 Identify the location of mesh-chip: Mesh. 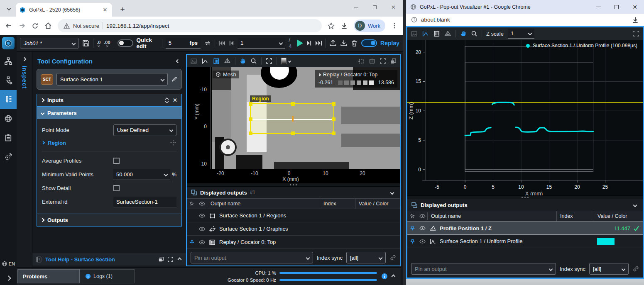
(226, 75).